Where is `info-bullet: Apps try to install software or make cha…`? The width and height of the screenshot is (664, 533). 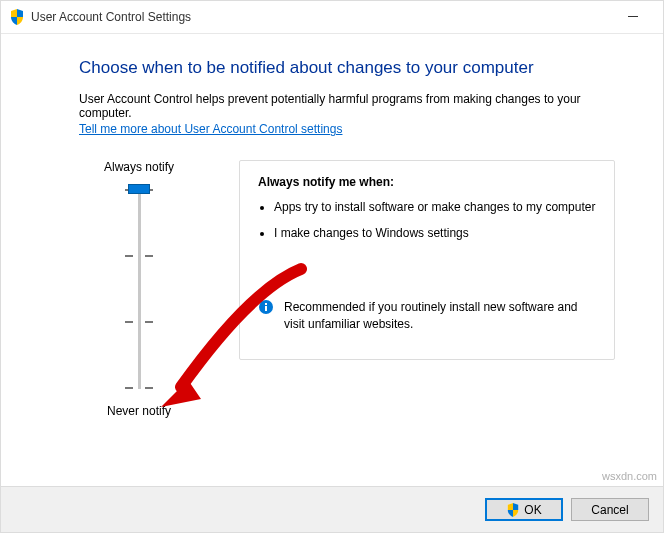
info-bullet: Apps try to install software or make cha… is located at coordinates (435, 207).